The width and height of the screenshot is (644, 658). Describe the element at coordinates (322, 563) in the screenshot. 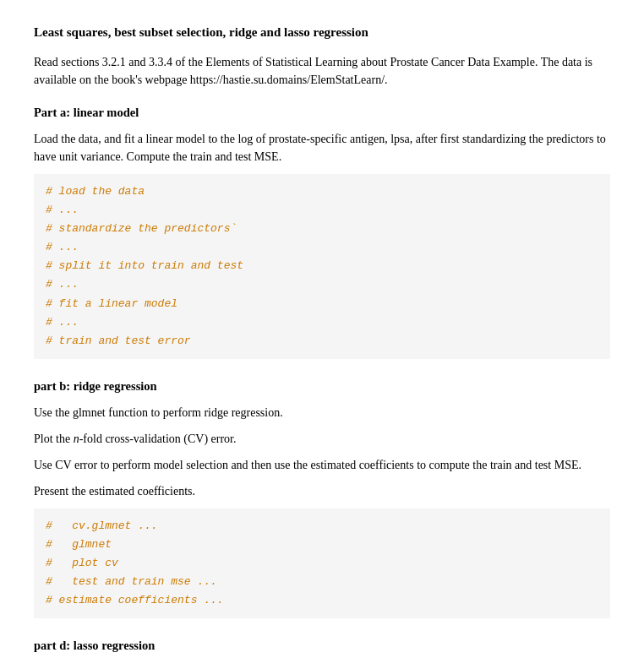

I see `section-b-code: # cv.glmnet ... # glmnet # plot cv # tes…` at that location.